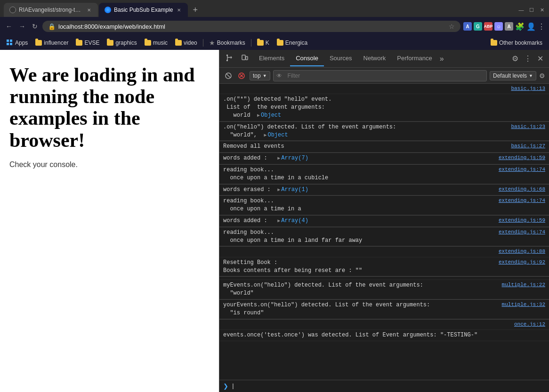 This screenshot has width=549, height=392. What do you see at coordinates (520, 263) in the screenshot?
I see `entry-right-e12: extending.js:92` at bounding box center [520, 263].